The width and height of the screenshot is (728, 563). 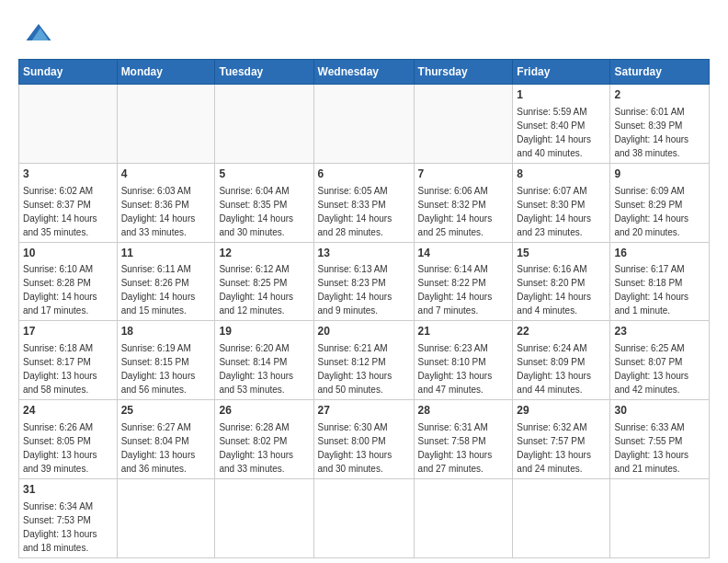 I want to click on calendar-week-row: 31Sunrise: 6:34 AM Sunset: 7:53 PM Dayli…, so click(x=364, y=518).